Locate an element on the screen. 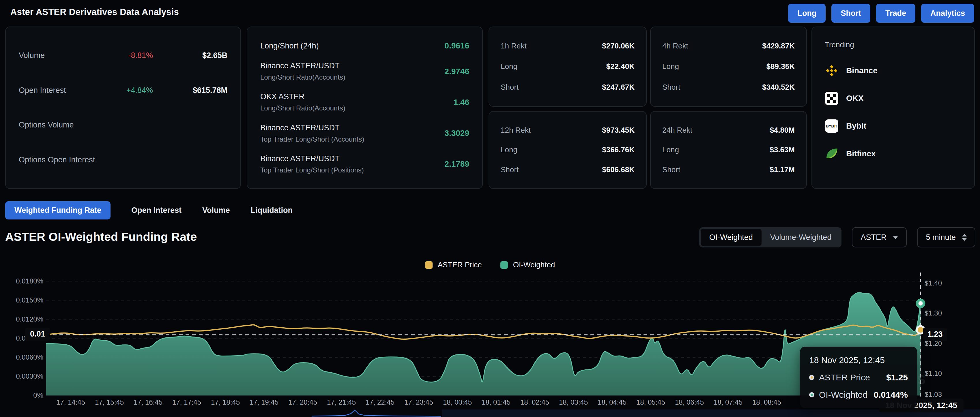  tooltip-series-value: 0.0144% is located at coordinates (891, 395).